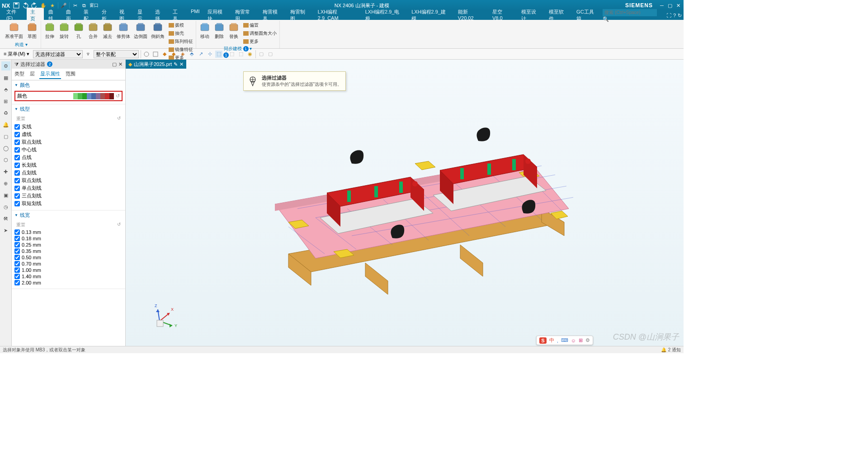 This screenshot has height=467, width=868. What do you see at coordinates (69, 109) in the screenshot?
I see `section-linetype-header: 线型` at bounding box center [69, 109].